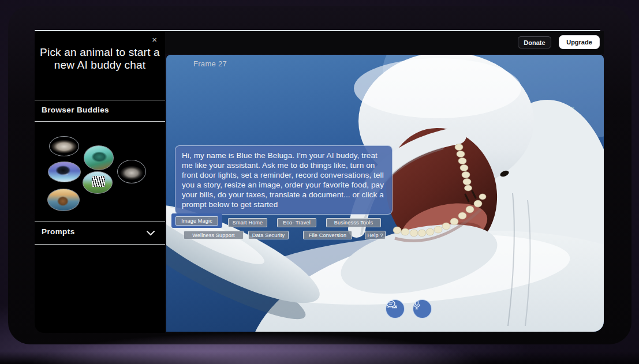 The height and width of the screenshot is (364, 639). Describe the element at coordinates (423, 309) in the screenshot. I see `voice-input-button` at that location.